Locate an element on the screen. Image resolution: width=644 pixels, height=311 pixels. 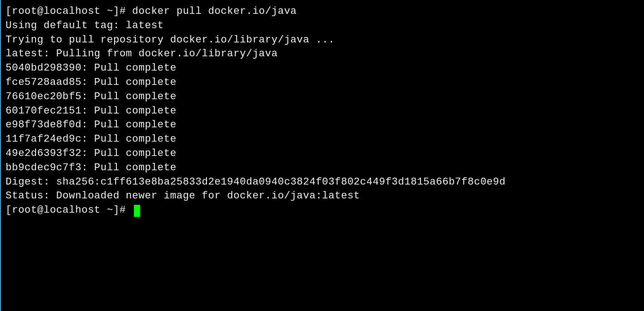
terminal-line: Using default tag: latest is located at coordinates (322, 26).